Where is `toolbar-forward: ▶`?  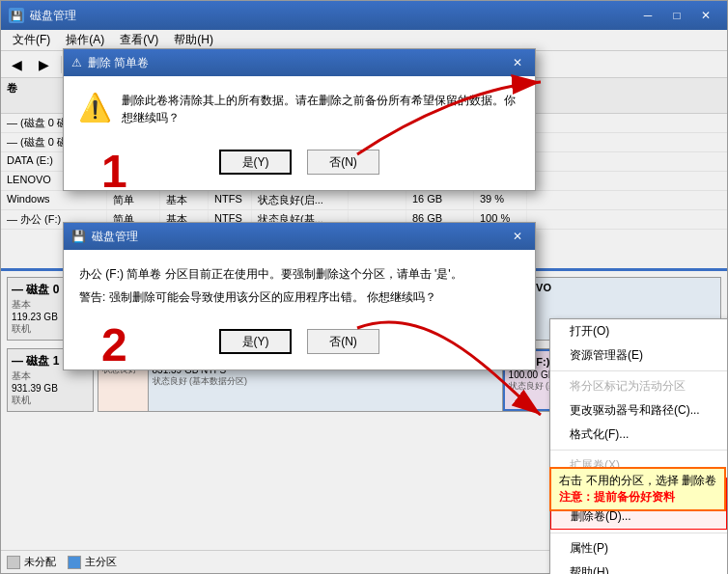 toolbar-forward: ▶ is located at coordinates (43, 65).